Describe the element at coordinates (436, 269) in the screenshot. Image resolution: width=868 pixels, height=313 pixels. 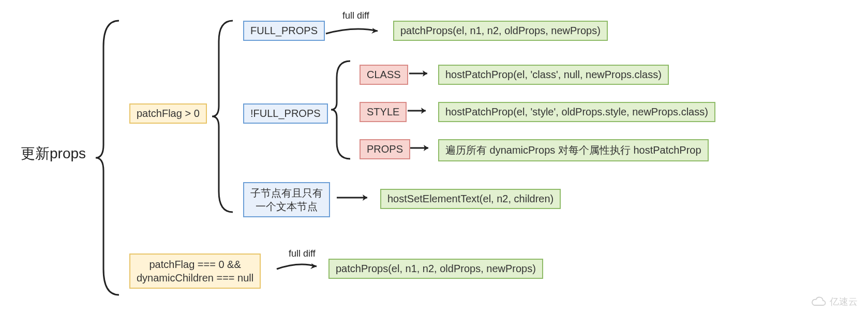
I see `result-branch-b: patchProps(el, n1, n2, oldProps, newProp…` at that location.